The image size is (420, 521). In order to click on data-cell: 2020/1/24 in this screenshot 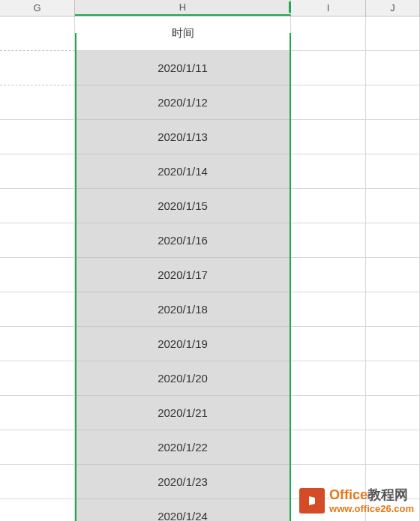, I will do `click(183, 510)`.